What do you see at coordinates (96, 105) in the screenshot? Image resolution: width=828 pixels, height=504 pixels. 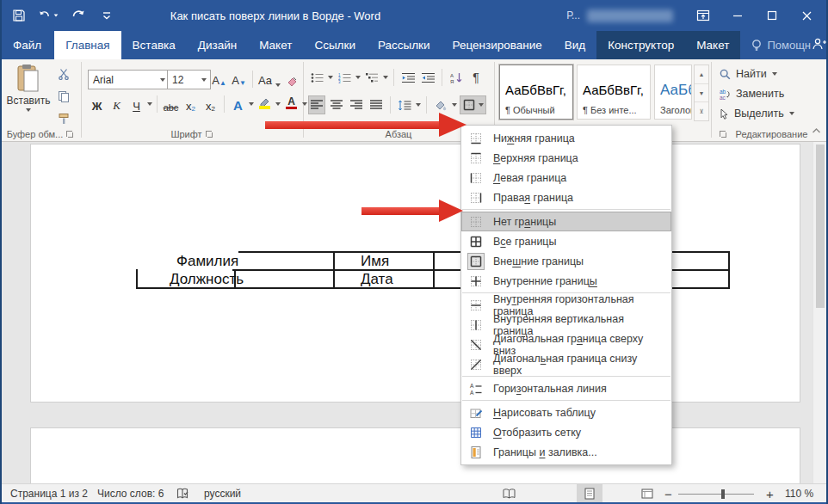 I see `bold-button: Ж` at bounding box center [96, 105].